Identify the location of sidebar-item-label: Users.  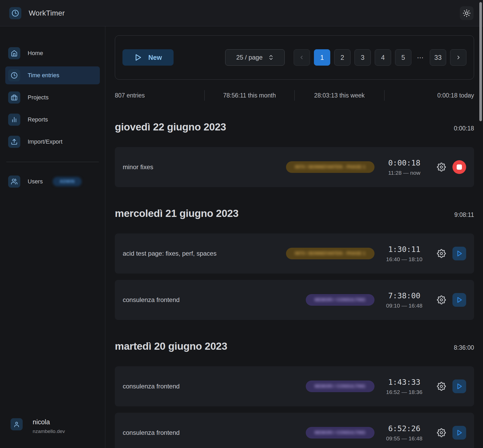
(35, 182).